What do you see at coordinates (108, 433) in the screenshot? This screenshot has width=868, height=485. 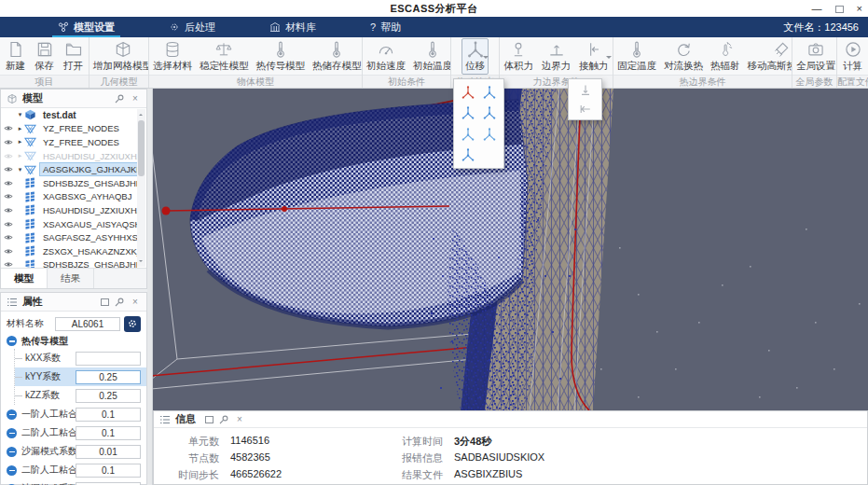 I see `viscosity2-input` at bounding box center [108, 433].